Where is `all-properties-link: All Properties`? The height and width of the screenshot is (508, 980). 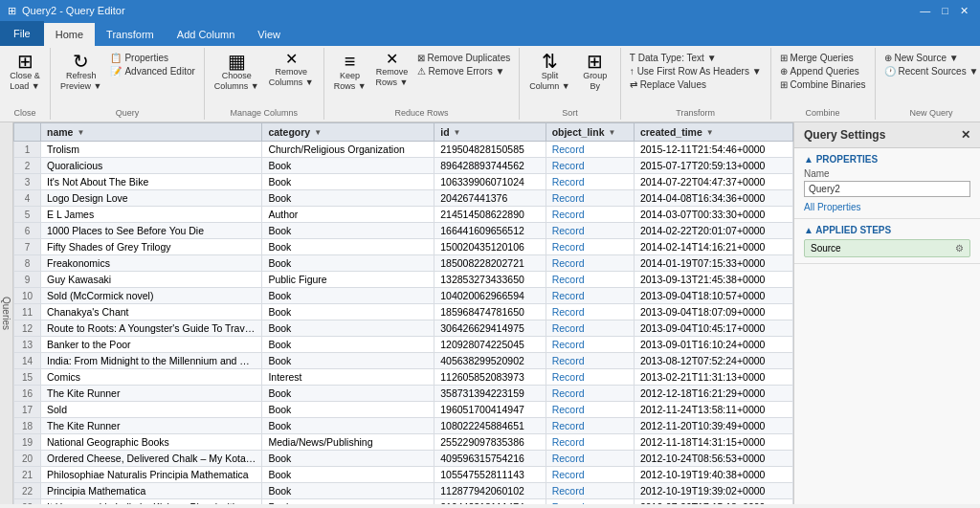 all-properties-link: All Properties is located at coordinates (833, 207).